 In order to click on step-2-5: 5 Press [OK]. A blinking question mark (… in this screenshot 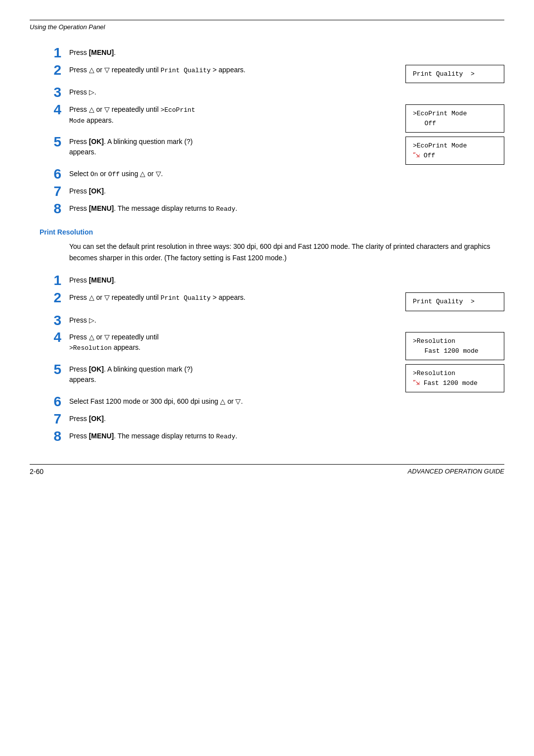, I will do `click(272, 377)`.